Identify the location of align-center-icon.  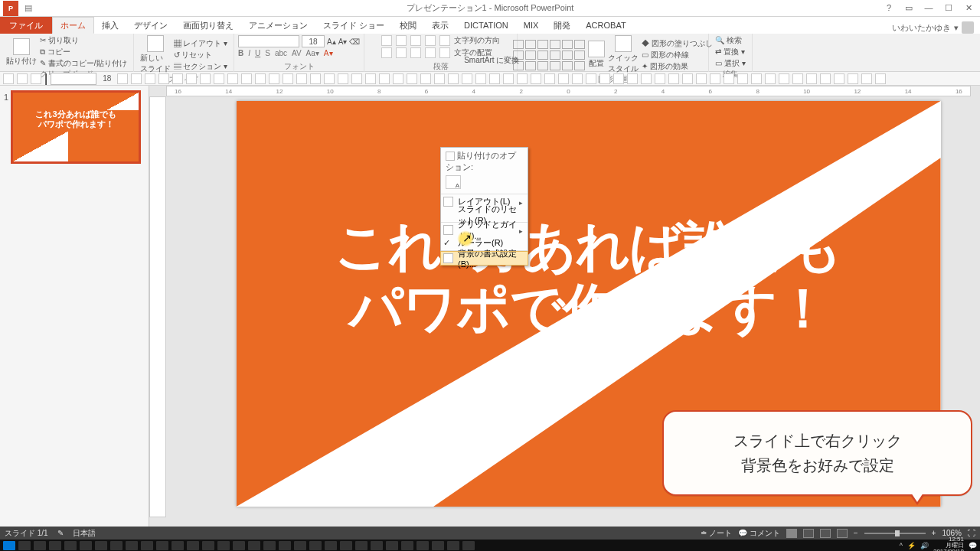
(401, 53).